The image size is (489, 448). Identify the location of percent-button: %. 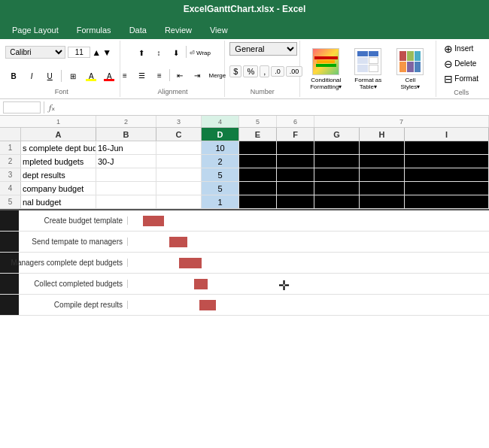
(251, 71).